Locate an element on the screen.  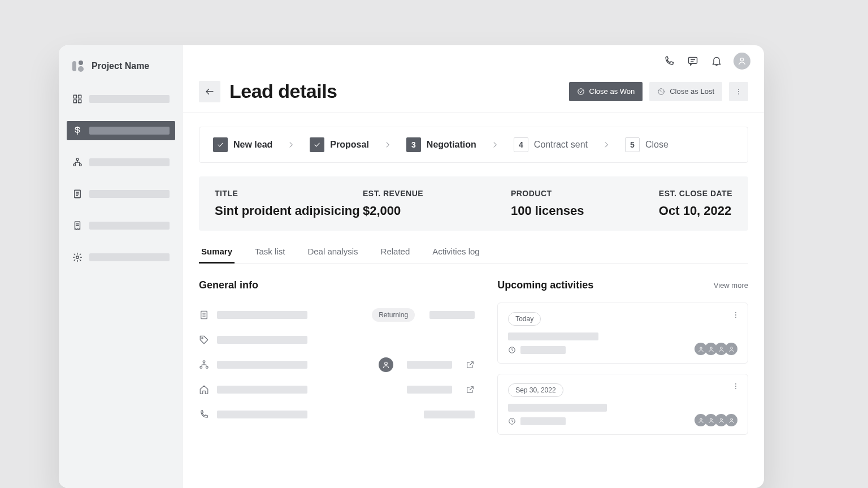
page-header: Lead details Close as Won Close as Lost is located at coordinates (474, 95).